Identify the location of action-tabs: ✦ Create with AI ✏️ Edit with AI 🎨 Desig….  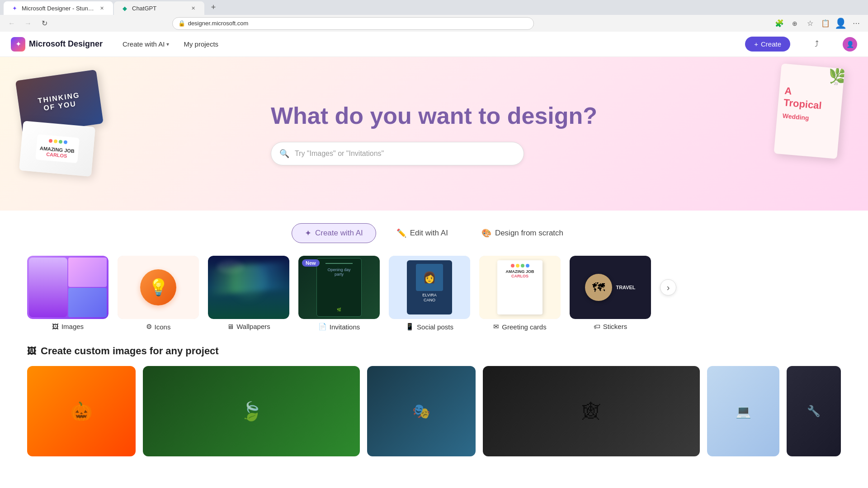
(434, 233).